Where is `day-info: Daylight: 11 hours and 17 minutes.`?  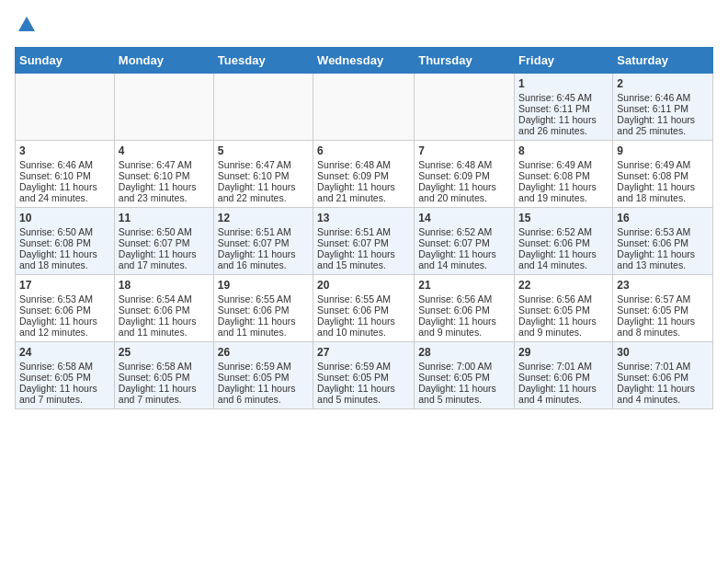
day-info: Daylight: 11 hours and 17 minutes. is located at coordinates (164, 259).